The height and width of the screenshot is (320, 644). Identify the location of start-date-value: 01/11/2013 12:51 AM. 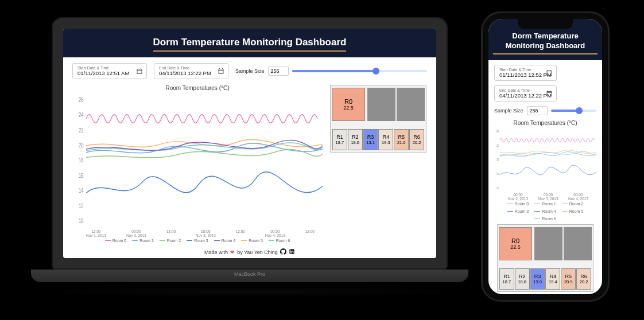
(110, 73).